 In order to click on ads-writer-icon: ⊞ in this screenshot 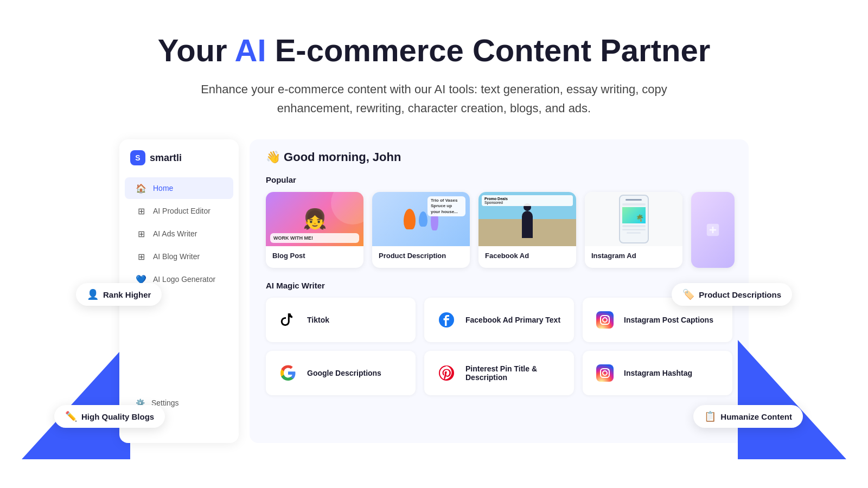, I will do `click(141, 234)`.